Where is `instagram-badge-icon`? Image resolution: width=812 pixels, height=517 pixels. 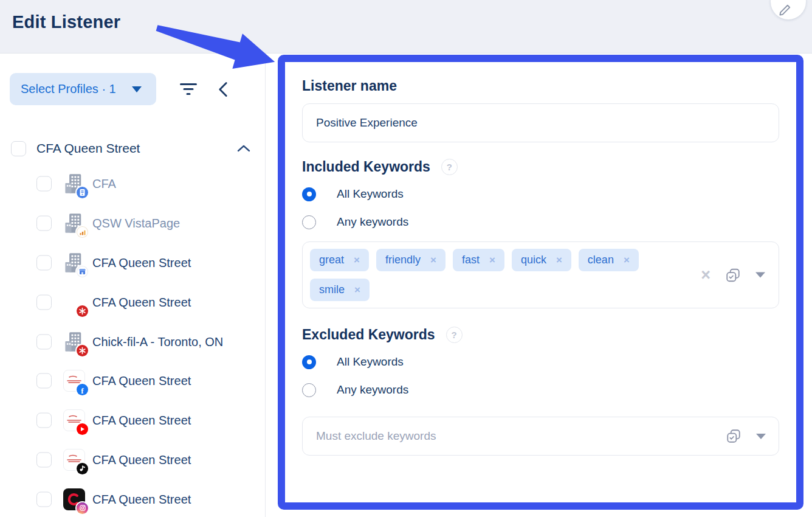 instagram-badge-icon is located at coordinates (83, 508).